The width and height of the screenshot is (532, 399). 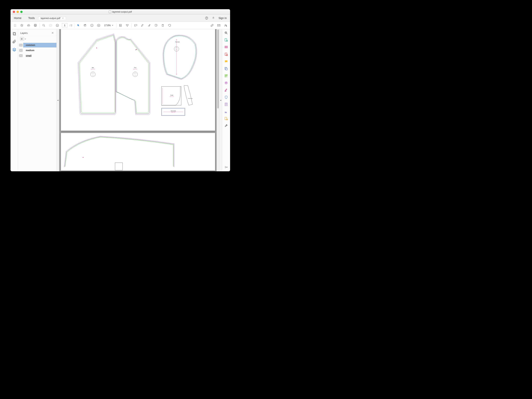 I want to click on help-icon, so click(x=207, y=18).